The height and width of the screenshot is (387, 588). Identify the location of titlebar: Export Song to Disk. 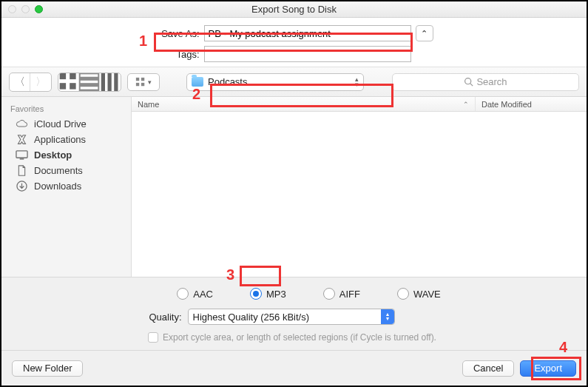
(294, 10).